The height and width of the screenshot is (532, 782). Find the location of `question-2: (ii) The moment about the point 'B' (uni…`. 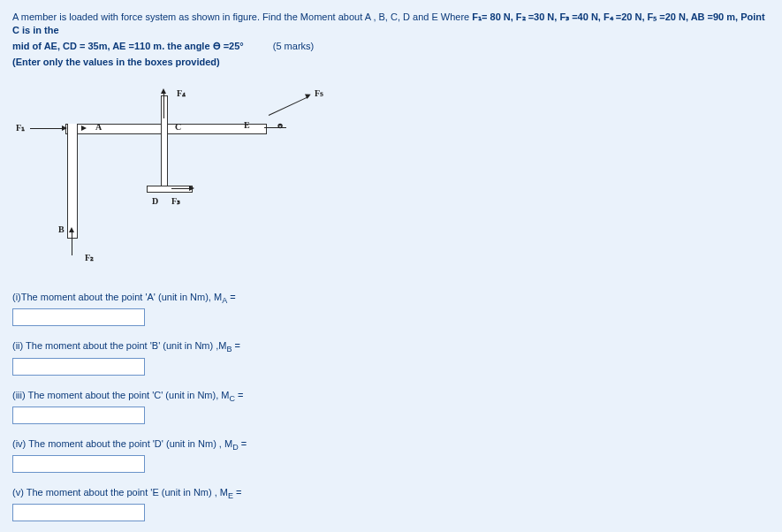

question-2: (ii) The moment about the point 'B' (uni… is located at coordinates (391, 346).